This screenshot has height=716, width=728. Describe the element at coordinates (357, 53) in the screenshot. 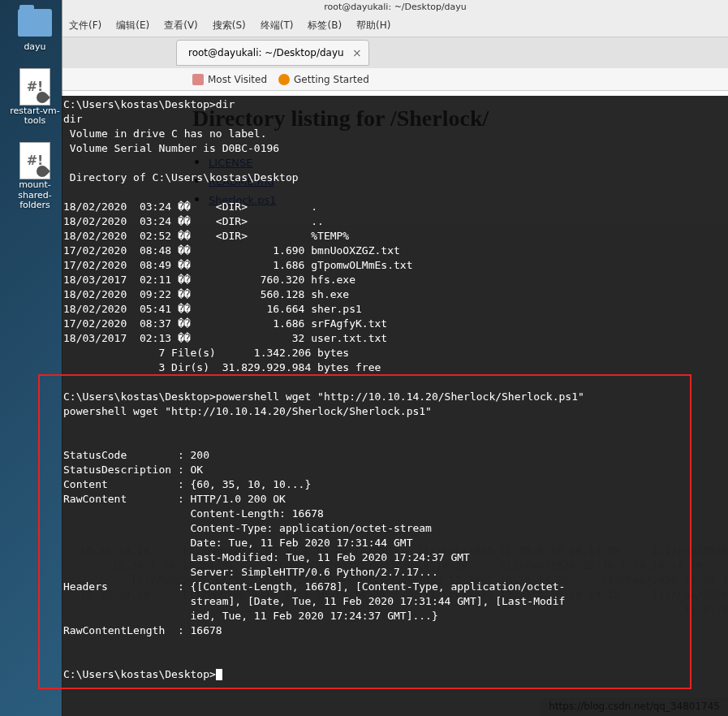

I see `close-icon: ×` at that location.